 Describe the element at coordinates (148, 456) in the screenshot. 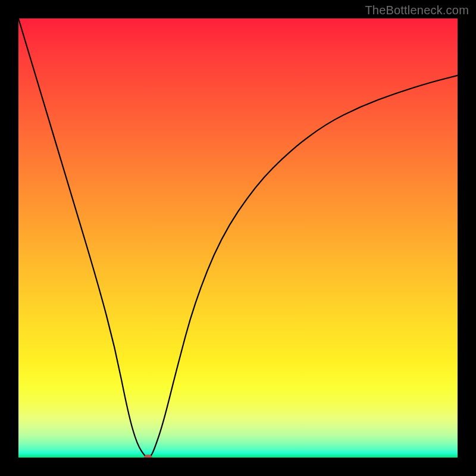

I see `optimal-point-marker` at that location.